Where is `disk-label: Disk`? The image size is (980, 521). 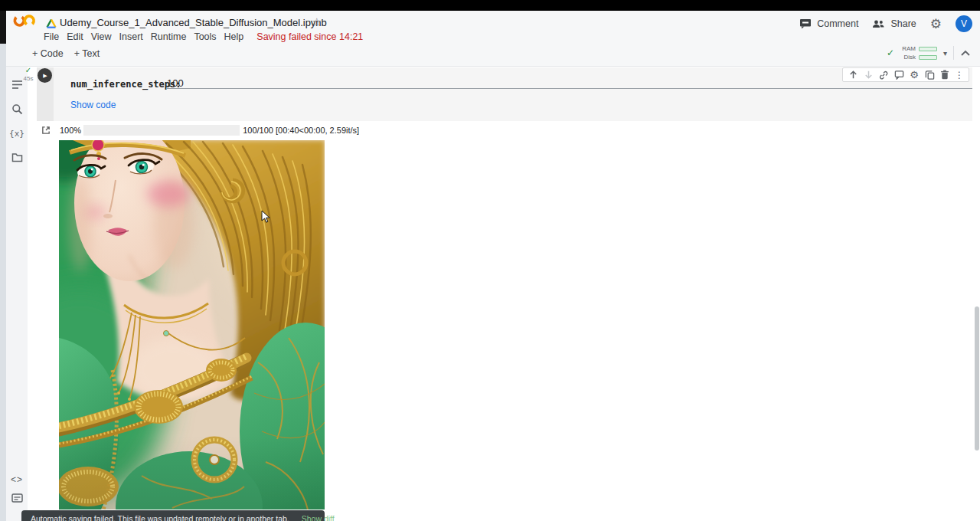 disk-label: Disk is located at coordinates (908, 57).